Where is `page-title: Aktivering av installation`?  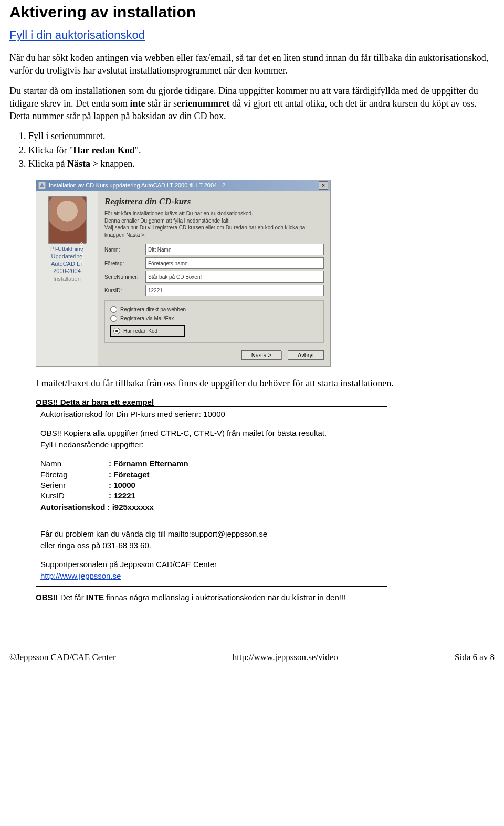
page-title: Aktivering av installation is located at coordinates (252, 12).